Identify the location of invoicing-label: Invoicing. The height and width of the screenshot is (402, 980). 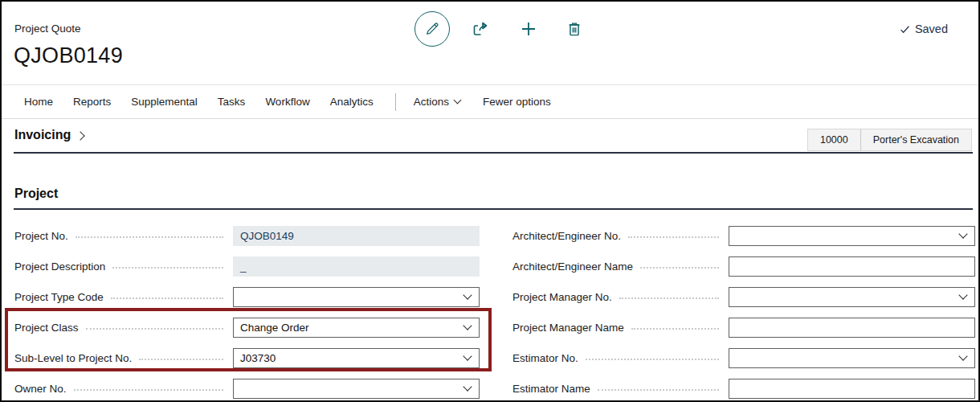
(43, 135).